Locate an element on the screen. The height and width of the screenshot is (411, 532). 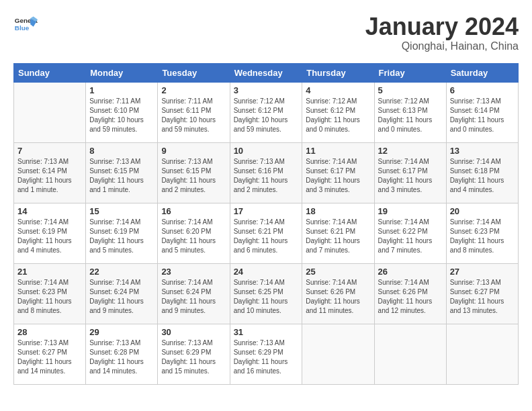
calendar-cell: 7Sunrise: 7:13 AM Sunset: 6:14 PM Daylig… is located at coordinates (50, 173).